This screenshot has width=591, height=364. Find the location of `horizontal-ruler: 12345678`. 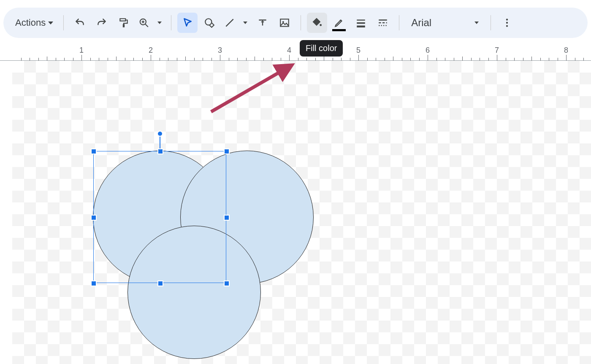

horizontal-ruler: 12345678 is located at coordinates (296, 52).